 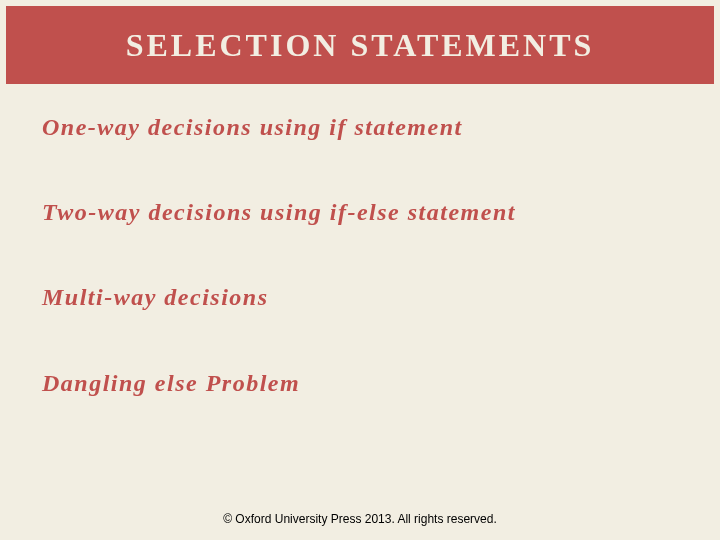 What do you see at coordinates (360, 128) in the screenshot?
I see `topic-one-way: One-way decisions using if statement` at bounding box center [360, 128].